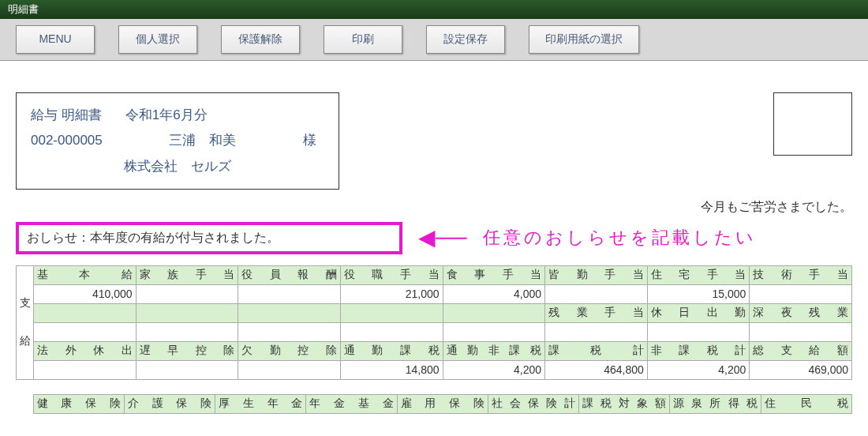  What do you see at coordinates (698, 294) in the screenshot?
I see `pay-cell: 15,000` at bounding box center [698, 294].